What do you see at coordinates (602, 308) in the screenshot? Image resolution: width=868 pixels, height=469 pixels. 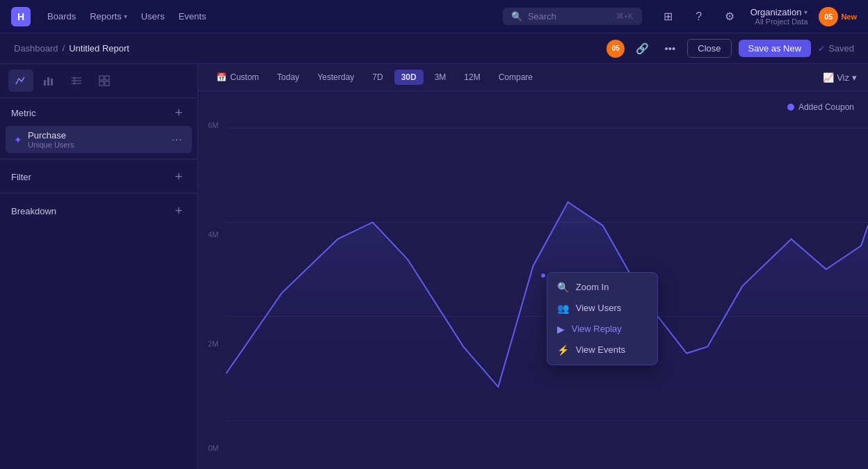 I see `context-view-users: 👥 View Users` at bounding box center [602, 308].